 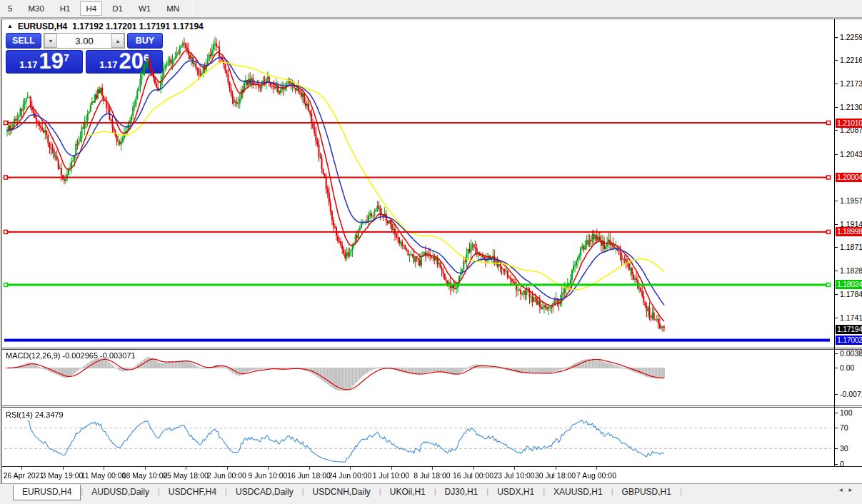 What do you see at coordinates (117, 9) in the screenshot?
I see `timeframe-button-d1: D1` at bounding box center [117, 9].